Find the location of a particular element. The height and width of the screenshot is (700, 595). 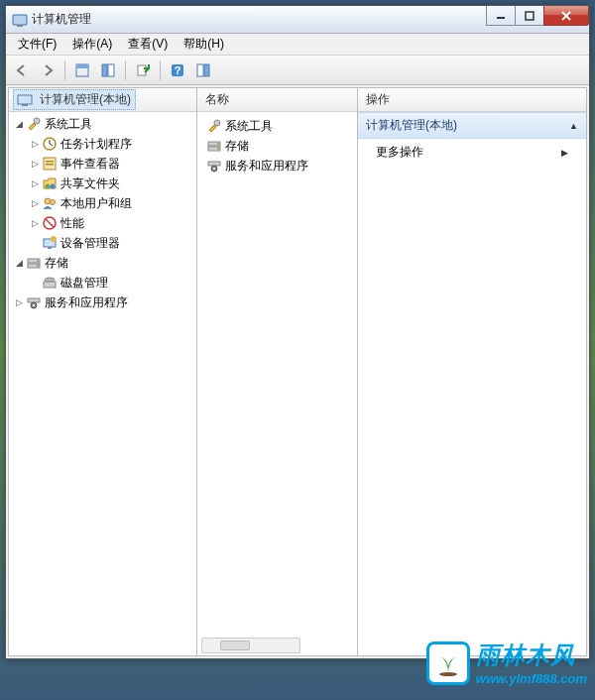

action-more: 更多操作 ▶ is located at coordinates (472, 153).